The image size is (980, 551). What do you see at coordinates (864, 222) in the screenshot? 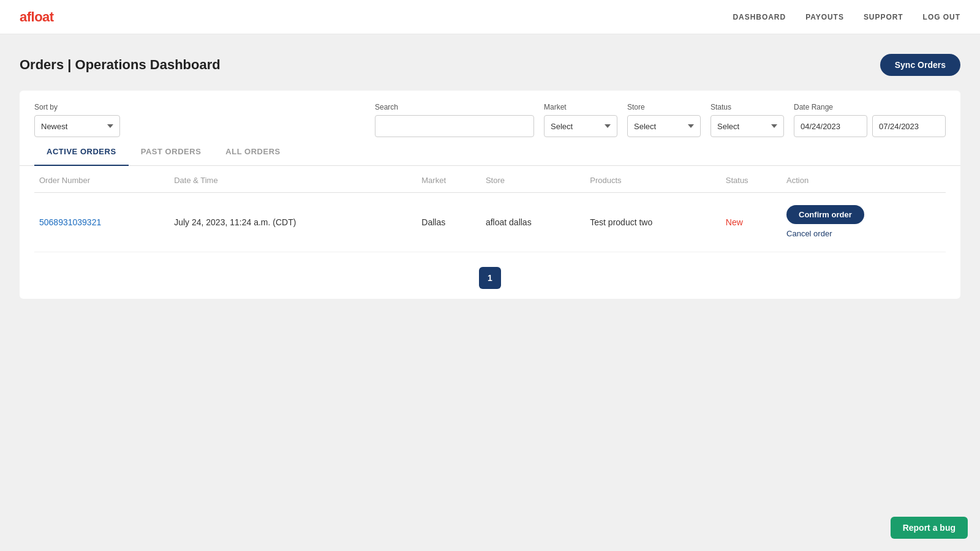
I see `action-cell: Confirm order Cancel order` at bounding box center [864, 222].